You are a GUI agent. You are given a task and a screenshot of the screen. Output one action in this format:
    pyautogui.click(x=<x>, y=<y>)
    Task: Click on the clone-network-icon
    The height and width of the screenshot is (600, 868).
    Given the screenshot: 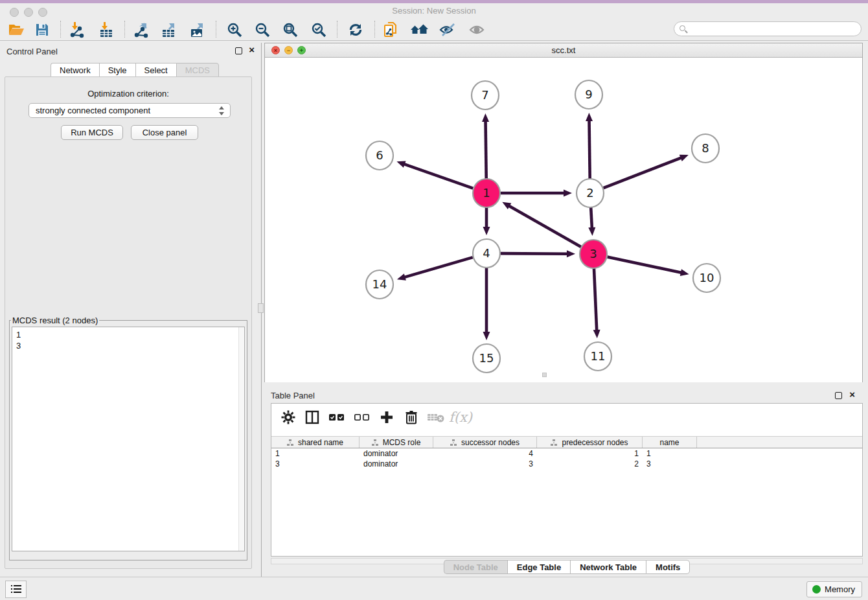 What is the action you would take?
    pyautogui.click(x=391, y=30)
    